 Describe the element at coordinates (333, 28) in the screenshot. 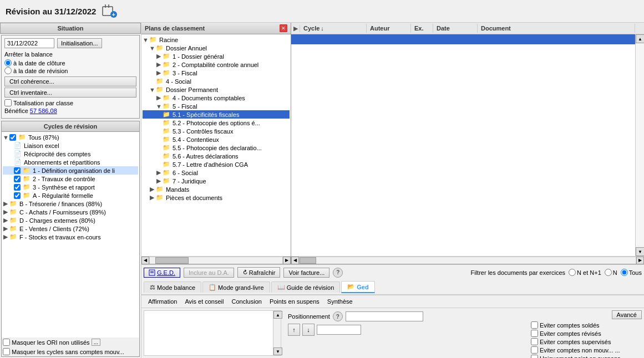

I see `col-cycle: Cycle ↓` at that location.